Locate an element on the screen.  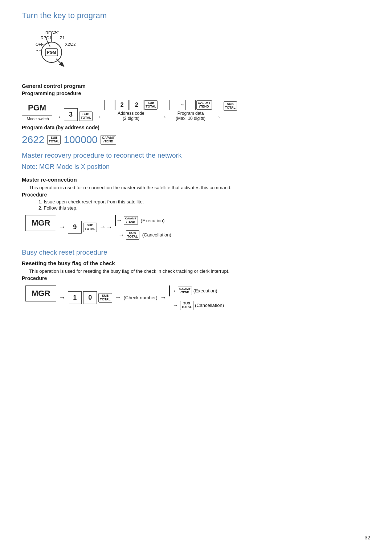
svg-text: REG1 is located at coordinates (46, 38).